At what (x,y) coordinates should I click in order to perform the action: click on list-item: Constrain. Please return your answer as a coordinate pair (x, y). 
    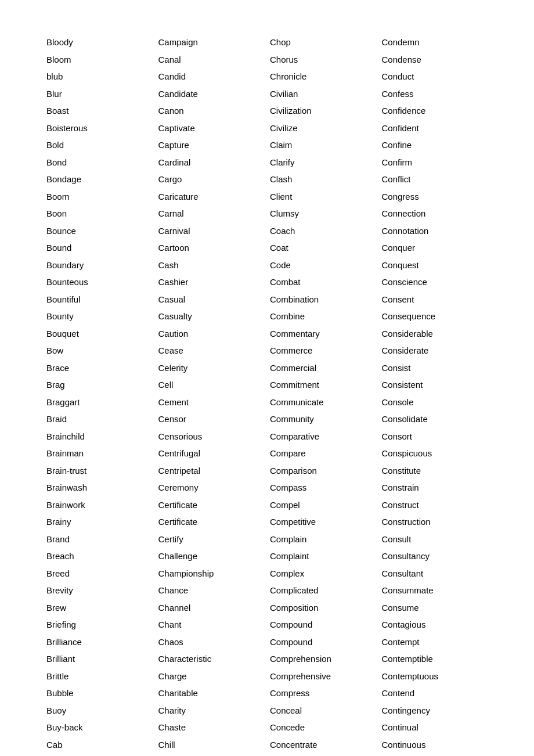
    Looking at the image, I should click on (435, 488).